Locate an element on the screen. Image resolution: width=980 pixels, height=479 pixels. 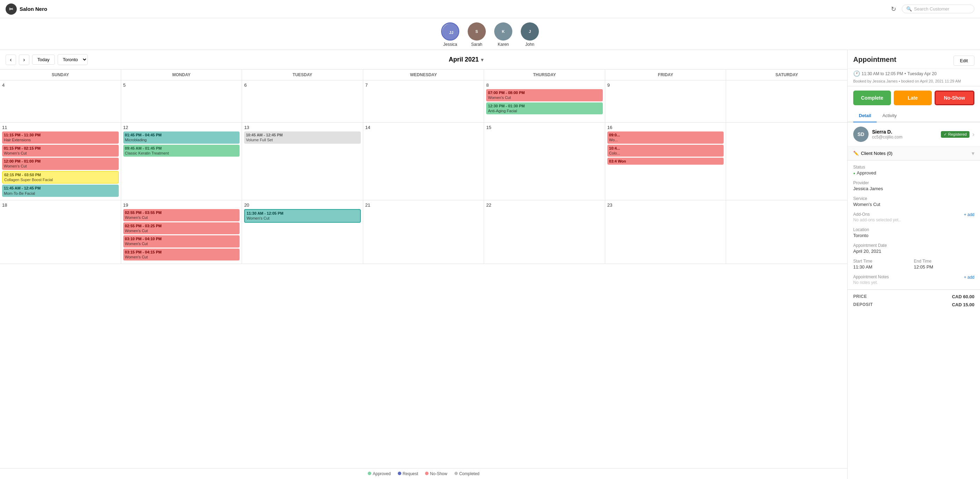
appt: 02:55 PM - 03:55 PM Women's Cut is located at coordinates (182, 215).